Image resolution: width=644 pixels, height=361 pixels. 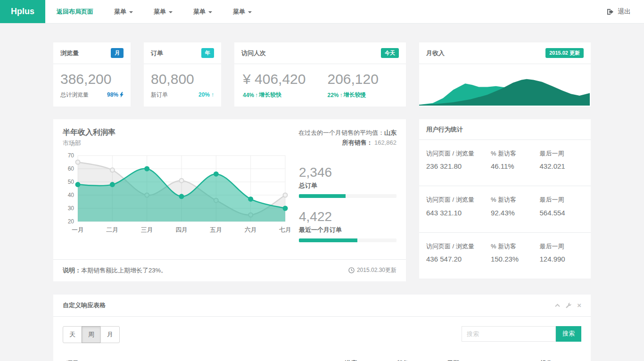 What do you see at coordinates (436, 53) in the screenshot?
I see `monthly-title: 月收入` at bounding box center [436, 53].